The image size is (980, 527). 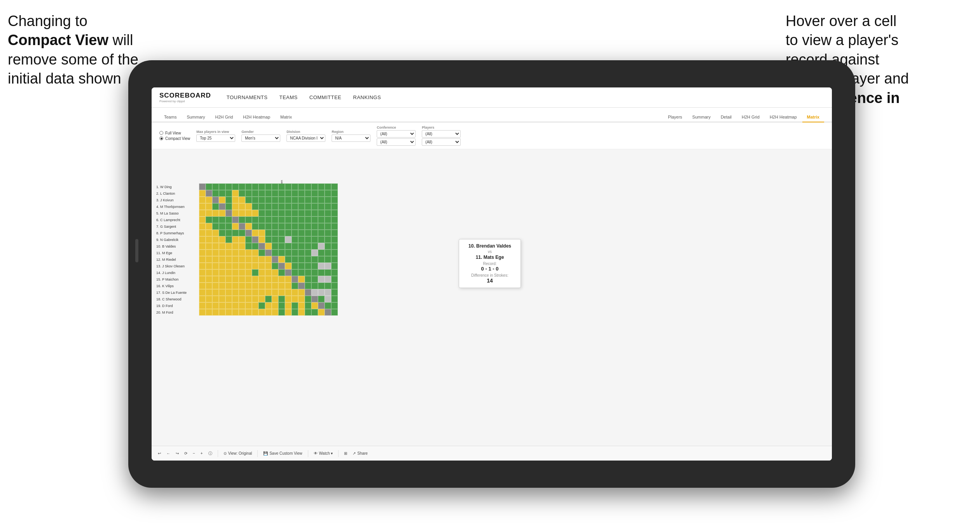 I want to click on conference-select-1: (All), so click(x=396, y=134).